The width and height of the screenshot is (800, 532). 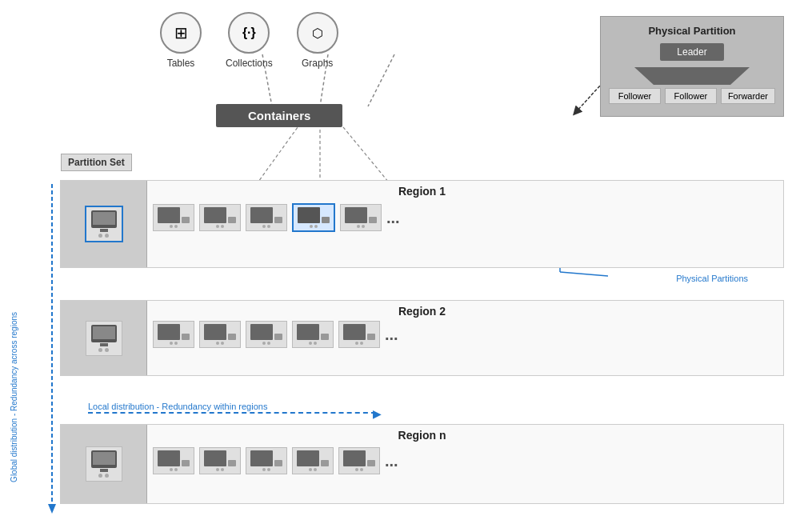 I want to click on global-distribution-label: Global distribution - Redundancy across …, so click(x=14, y=397).